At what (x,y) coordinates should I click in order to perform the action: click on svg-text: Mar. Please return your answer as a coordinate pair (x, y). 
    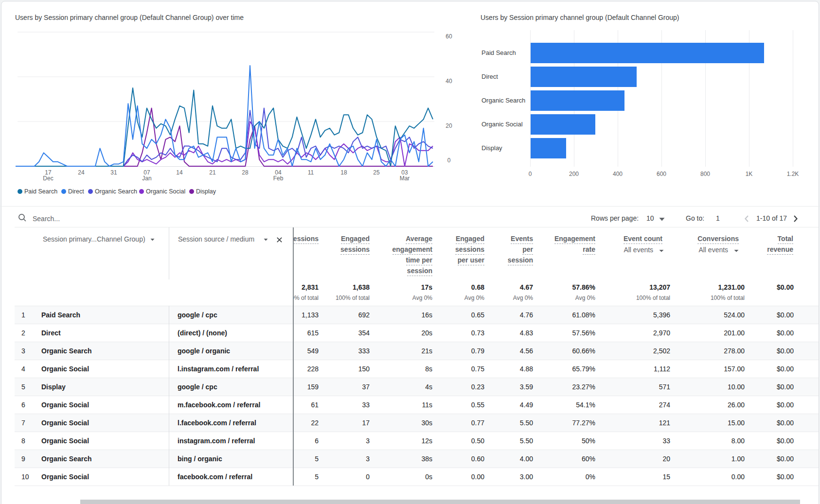
    Looking at the image, I should click on (405, 178).